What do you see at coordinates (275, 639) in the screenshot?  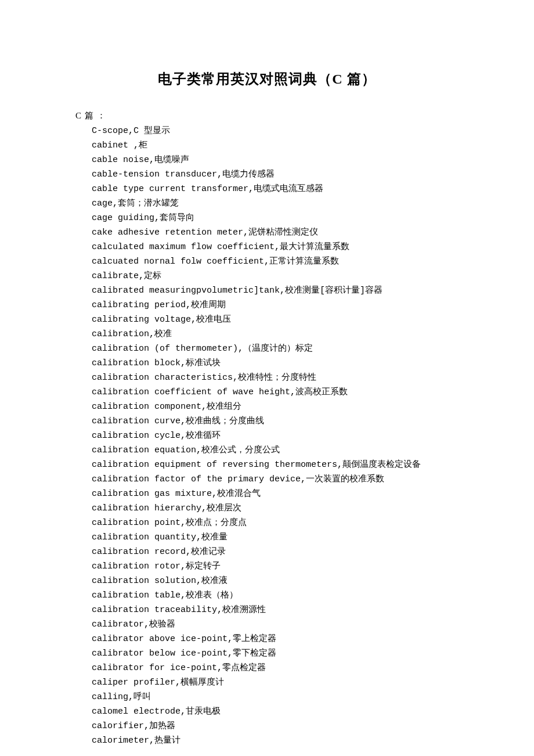 I see `dictionary-entry: calibrator above ice-point,零上检定器` at bounding box center [275, 639].